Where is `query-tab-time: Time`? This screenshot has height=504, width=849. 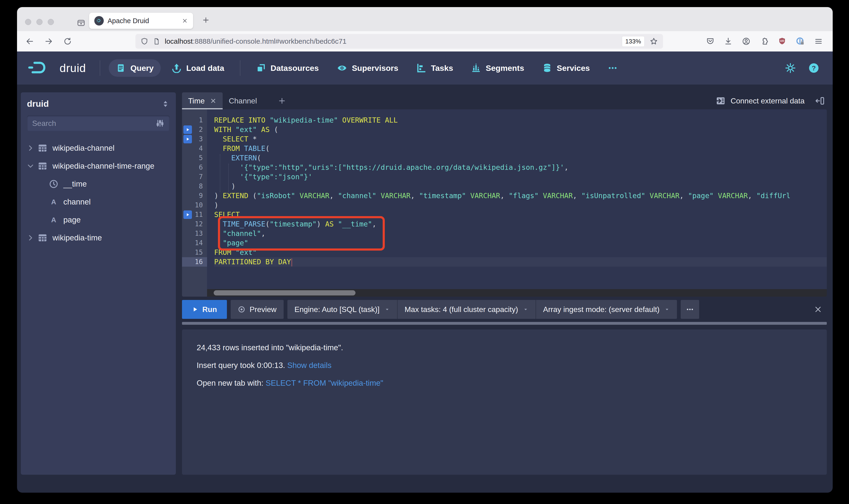 query-tab-time: Time is located at coordinates (202, 101).